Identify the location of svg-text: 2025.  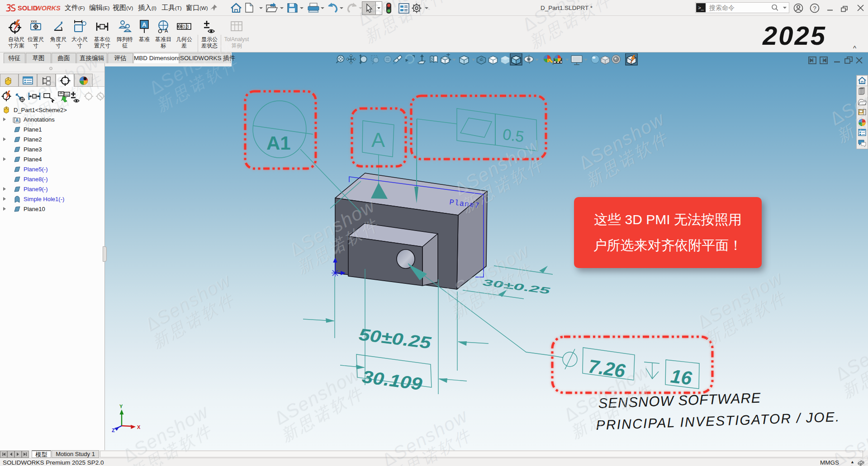
(794, 35).